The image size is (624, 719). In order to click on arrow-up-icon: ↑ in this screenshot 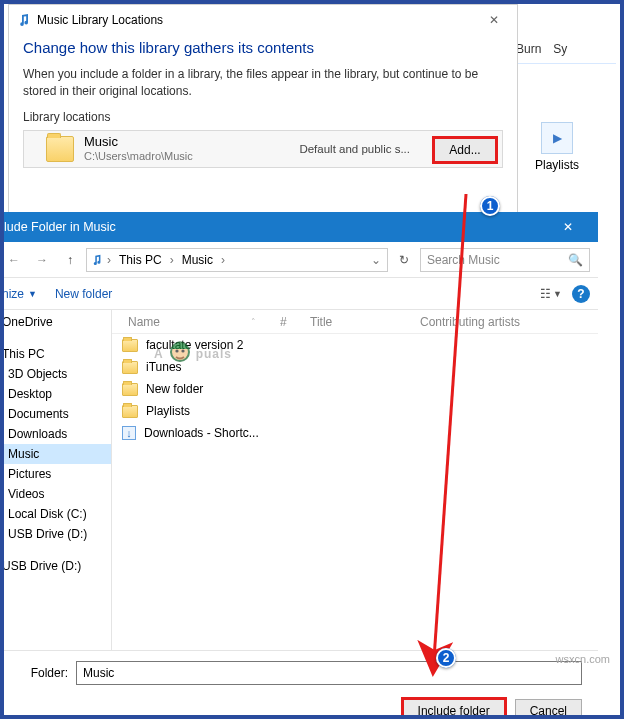, I will do `click(70, 260)`.